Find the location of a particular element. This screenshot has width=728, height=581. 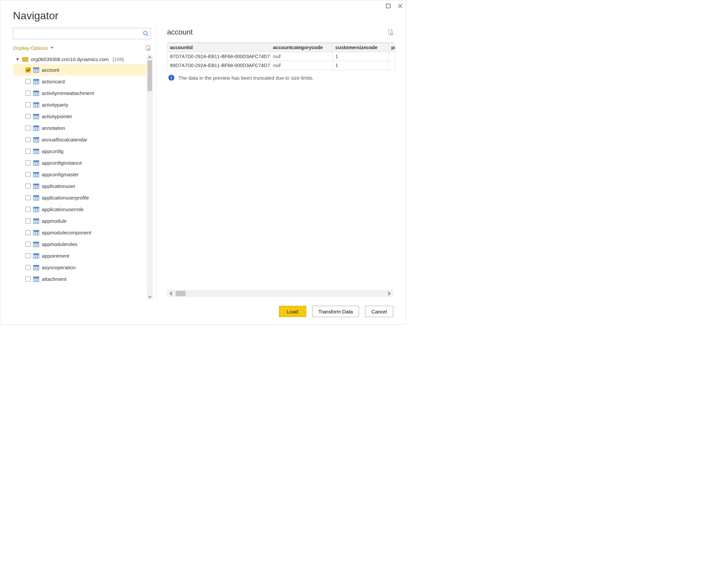

tree-item: applicationuserprofile is located at coordinates (80, 198).